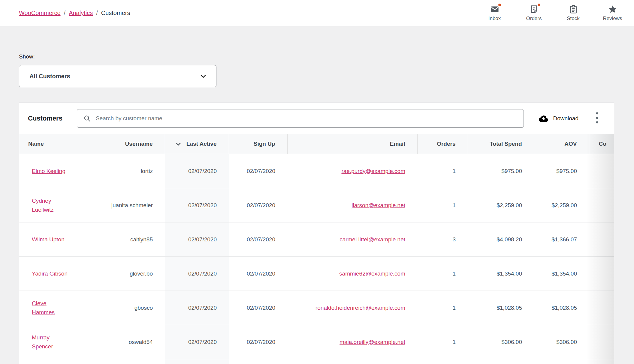  I want to click on customer-name-cell: Elmo Keeling, so click(47, 171).